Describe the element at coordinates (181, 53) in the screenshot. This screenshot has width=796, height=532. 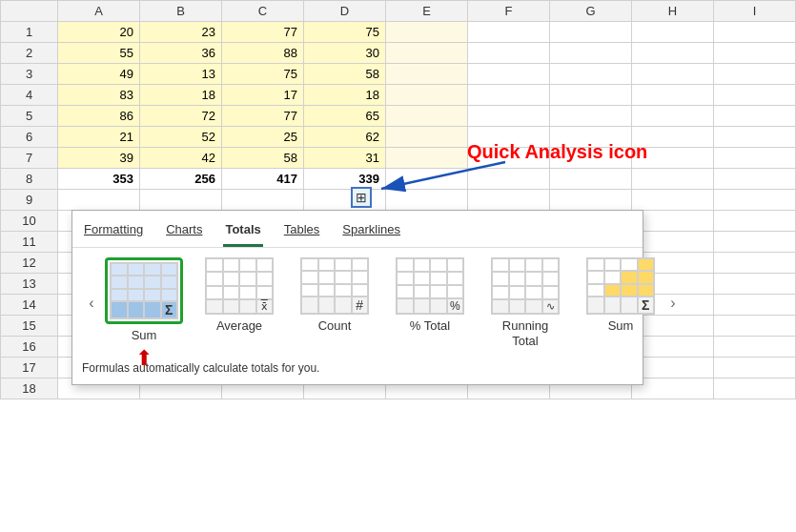
I see `cell-b2: 36` at that location.